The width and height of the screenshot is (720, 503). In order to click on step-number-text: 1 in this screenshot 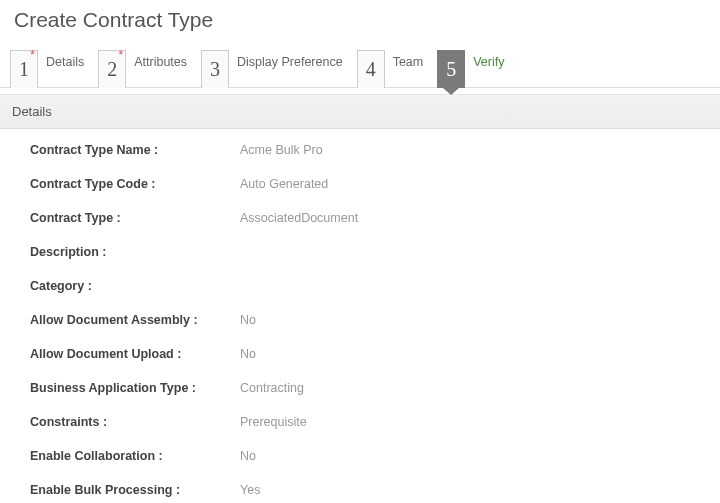, I will do `click(24, 70)`.